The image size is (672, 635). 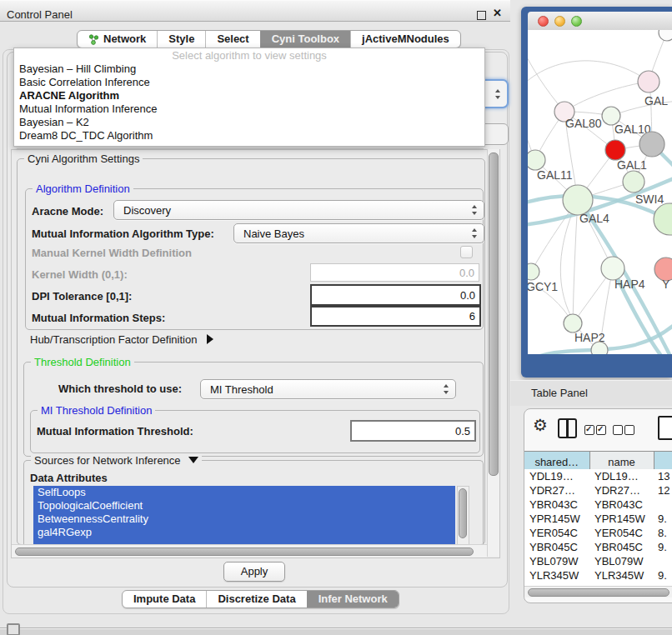 I want to click on algorithm-option: Bayesian – K2, so click(x=249, y=122).